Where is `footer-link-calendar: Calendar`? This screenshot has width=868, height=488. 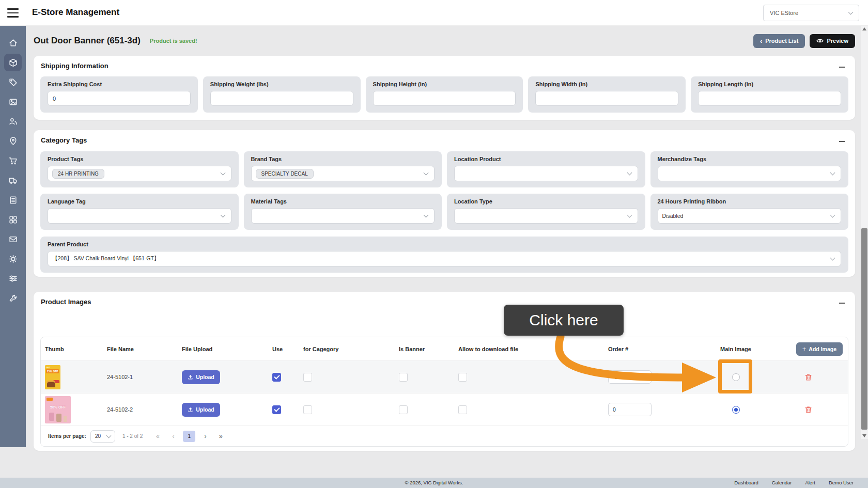
footer-link-calendar: Calendar is located at coordinates (782, 482).